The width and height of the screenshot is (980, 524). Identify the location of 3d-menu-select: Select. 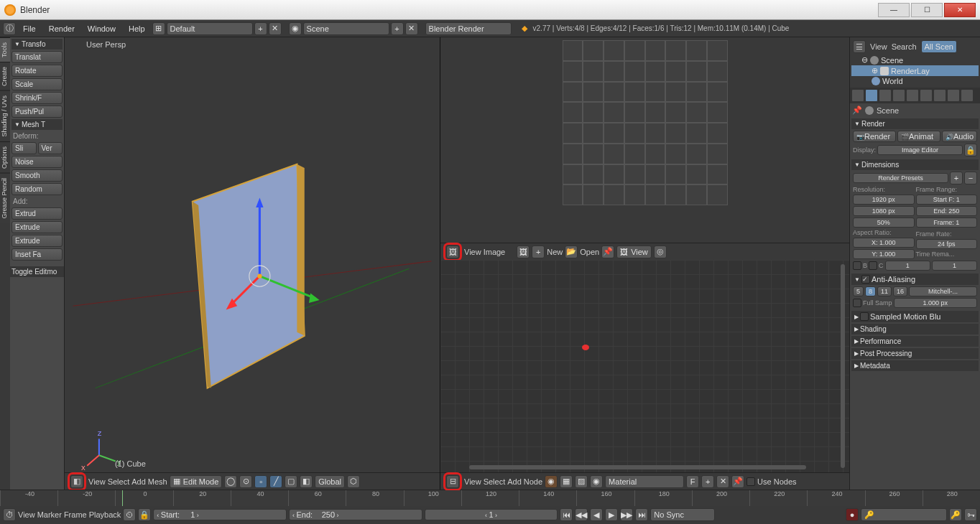
(119, 482).